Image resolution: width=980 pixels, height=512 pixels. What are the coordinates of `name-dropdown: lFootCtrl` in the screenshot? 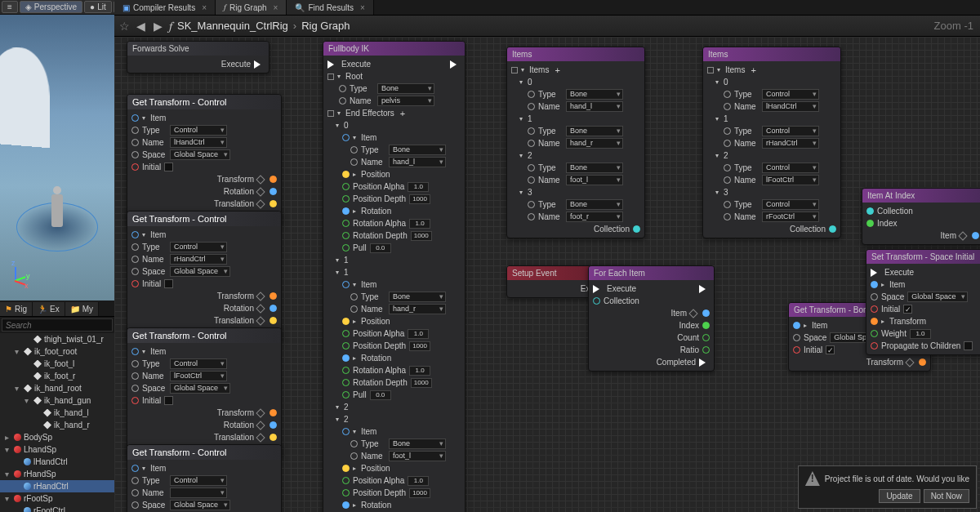 It's located at (198, 376).